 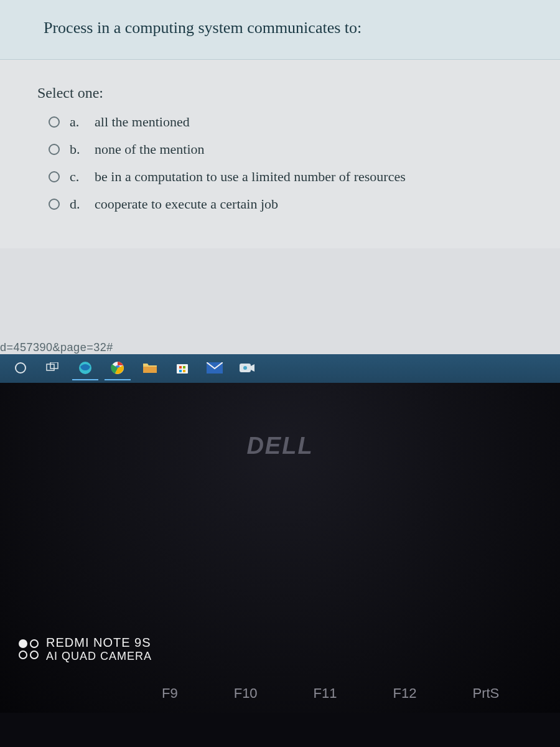 What do you see at coordinates (77, 177) in the screenshot?
I see `option-letter: c.` at bounding box center [77, 177].